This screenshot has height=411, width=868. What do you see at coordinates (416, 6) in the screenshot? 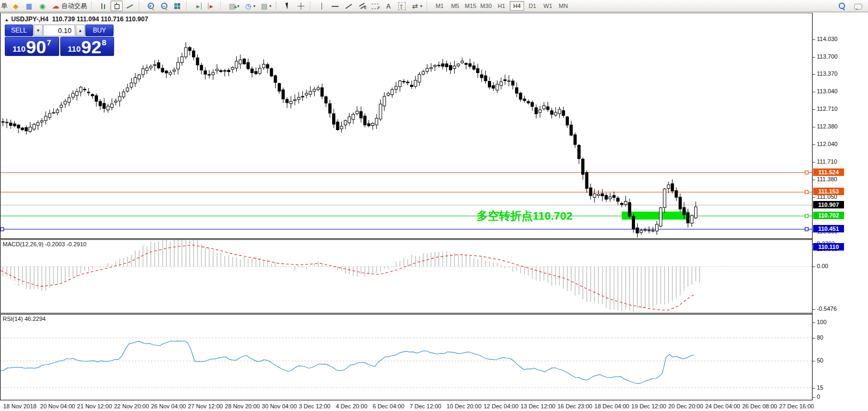
I see `arrows-button: ▾` at bounding box center [416, 6].